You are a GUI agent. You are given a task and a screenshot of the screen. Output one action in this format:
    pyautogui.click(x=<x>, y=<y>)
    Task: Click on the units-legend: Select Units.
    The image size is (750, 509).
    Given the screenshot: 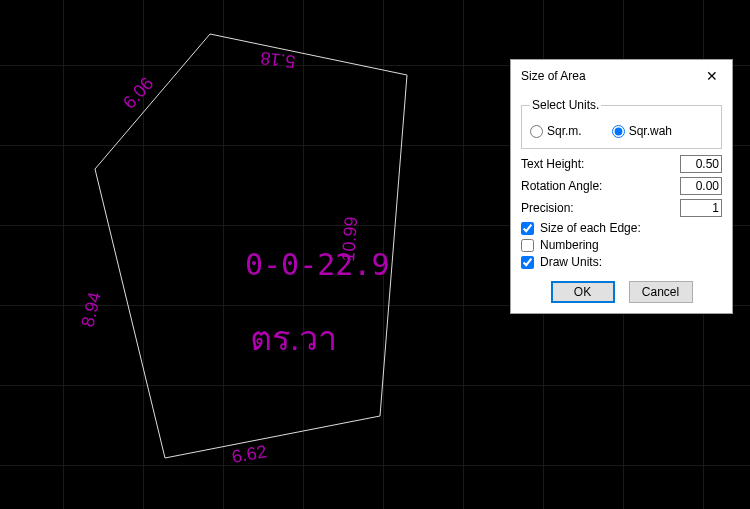 What is the action you would take?
    pyautogui.click(x=566, y=105)
    